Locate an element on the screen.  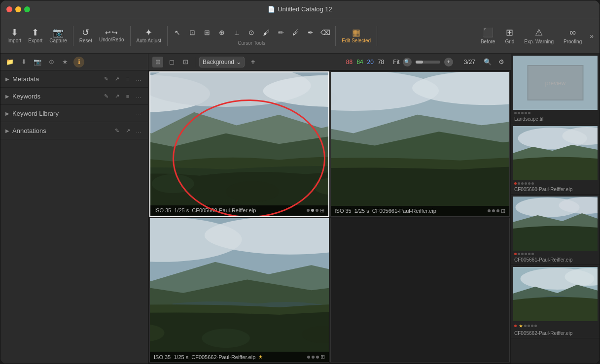
cursor-tool-heal: 🖊 is located at coordinates (296, 33).